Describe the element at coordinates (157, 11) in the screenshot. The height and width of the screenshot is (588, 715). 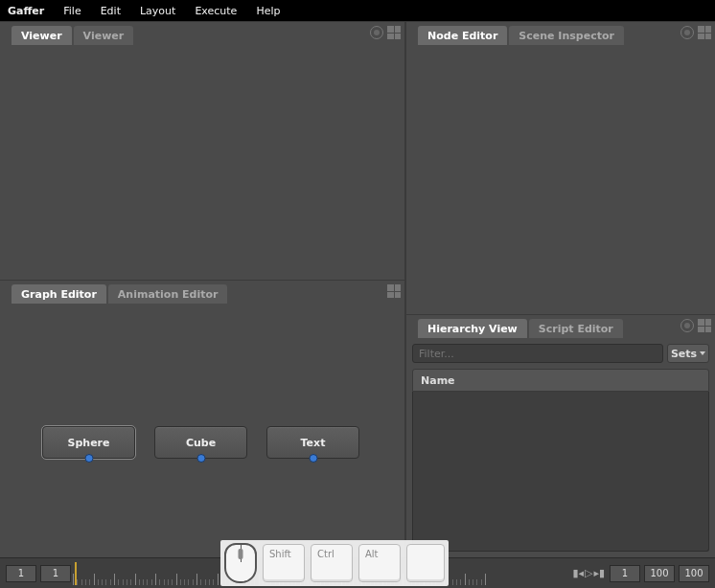
I see `menu-layout: Layout` at that location.